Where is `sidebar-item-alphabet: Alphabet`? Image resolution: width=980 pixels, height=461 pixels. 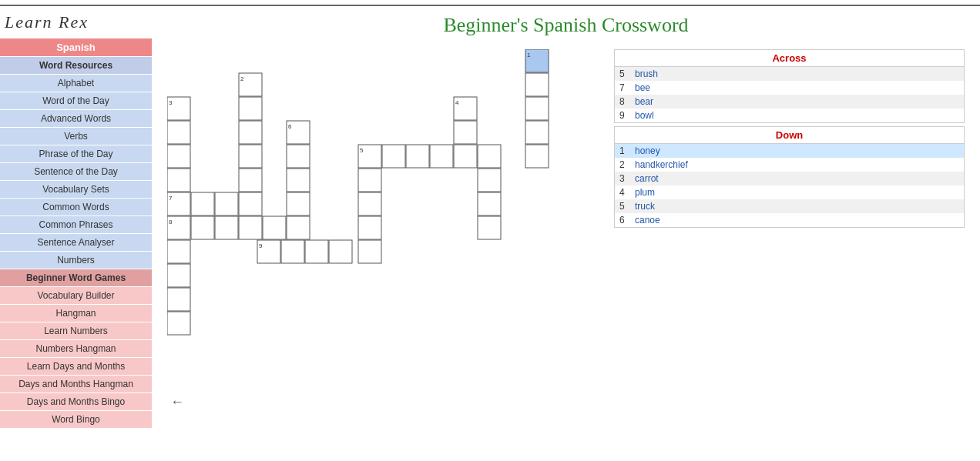 sidebar-item-alphabet: Alphabet is located at coordinates (76, 83).